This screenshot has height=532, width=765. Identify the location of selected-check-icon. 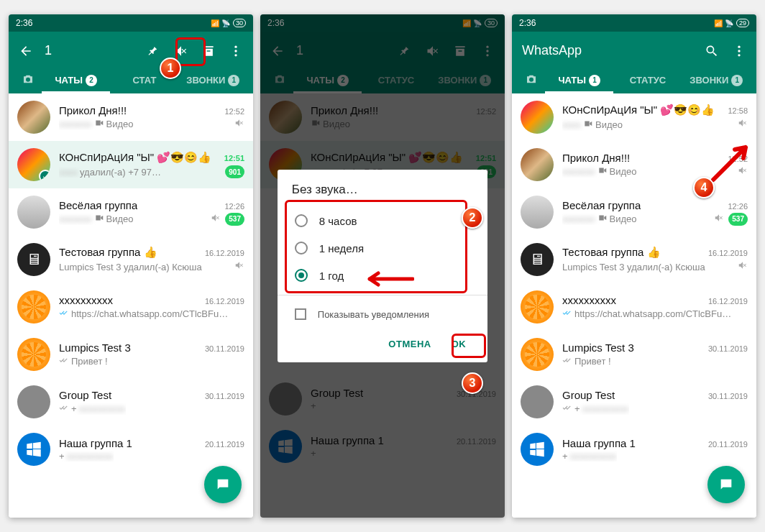
(45, 175).